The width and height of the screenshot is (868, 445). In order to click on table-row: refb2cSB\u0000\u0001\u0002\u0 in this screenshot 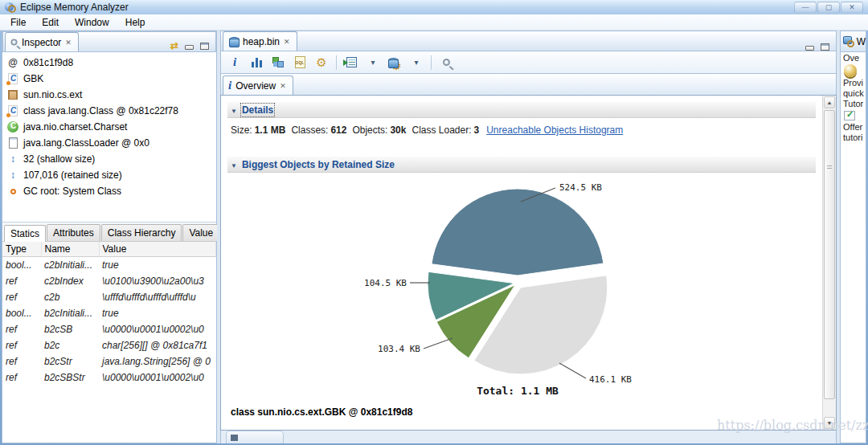, I will do `click(109, 329)`.